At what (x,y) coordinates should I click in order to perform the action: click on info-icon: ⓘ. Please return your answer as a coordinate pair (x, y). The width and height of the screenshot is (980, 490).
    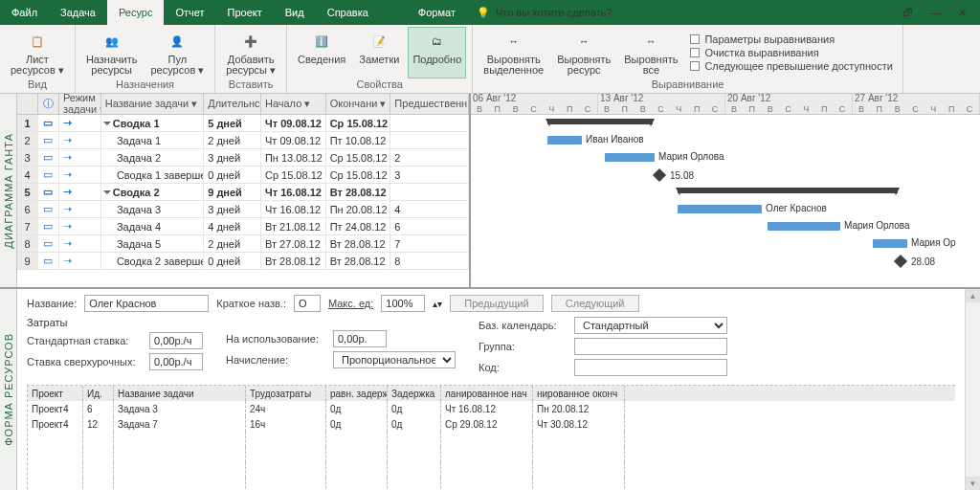
    Looking at the image, I should click on (48, 103).